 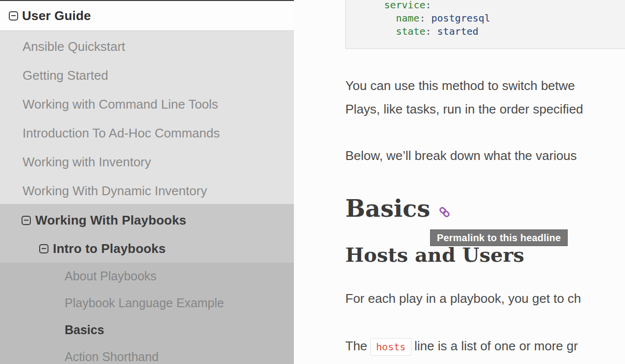 What do you see at coordinates (147, 105) in the screenshot?
I see `sidebar-item-command-line-tools: Working with Command Line Tools` at bounding box center [147, 105].